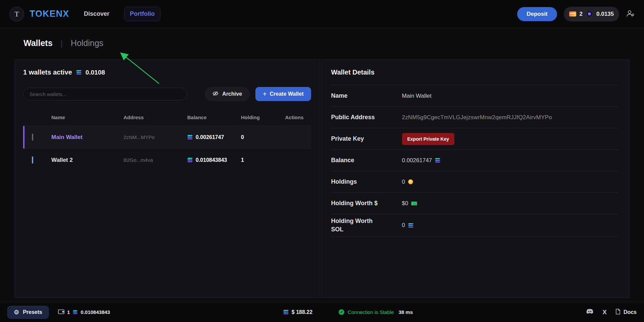 The image size is (644, 322). Describe the element at coordinates (17, 14) in the screenshot. I see `app-logo: T` at that location.